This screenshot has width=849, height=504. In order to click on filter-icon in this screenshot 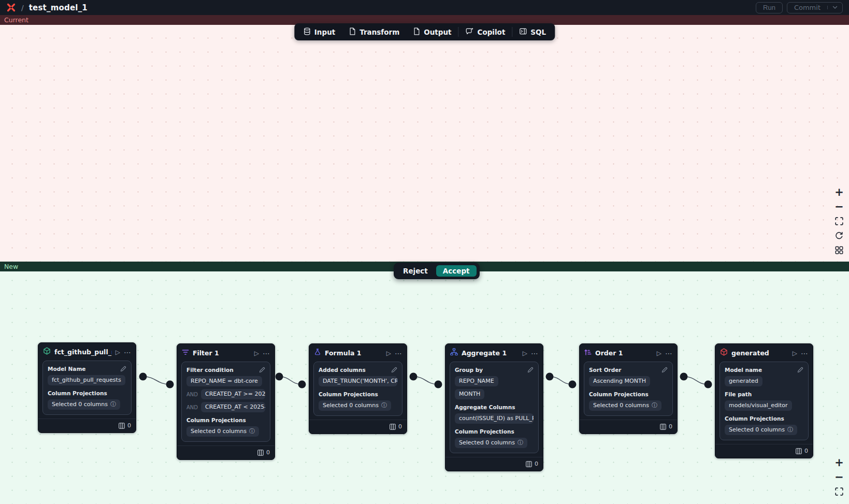, I will do `click(185, 353)`.